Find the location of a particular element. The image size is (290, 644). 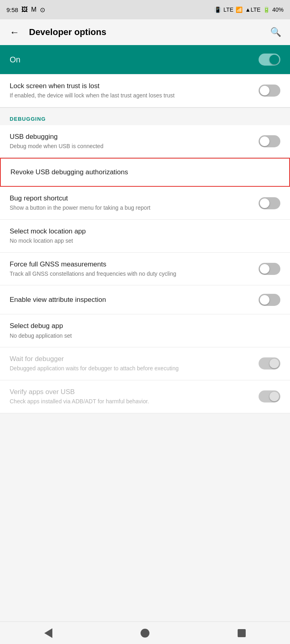

search-icon: 🔍 is located at coordinates (276, 32).